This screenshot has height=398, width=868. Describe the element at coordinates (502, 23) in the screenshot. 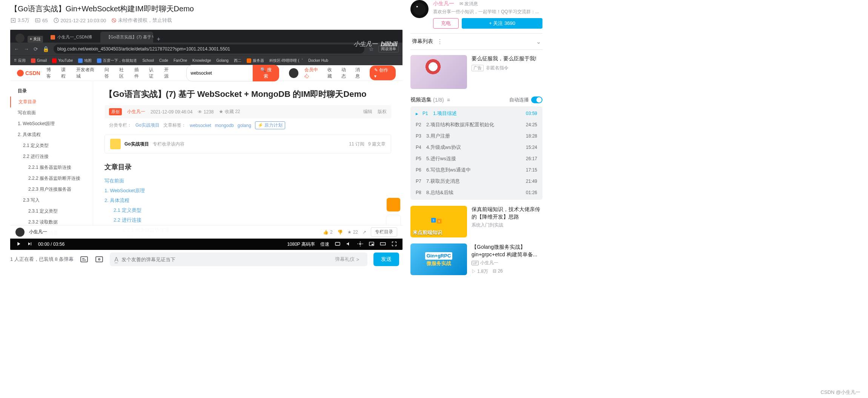

I see `follow-button: + 关注 3690` at that location.